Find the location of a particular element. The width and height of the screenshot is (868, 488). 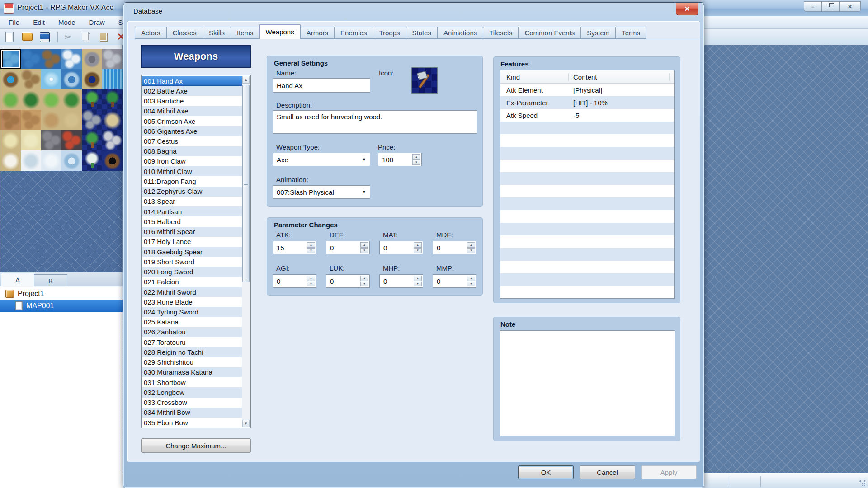

weapon-list-item: 012:Zephyrus Claw is located at coordinates (192, 192).